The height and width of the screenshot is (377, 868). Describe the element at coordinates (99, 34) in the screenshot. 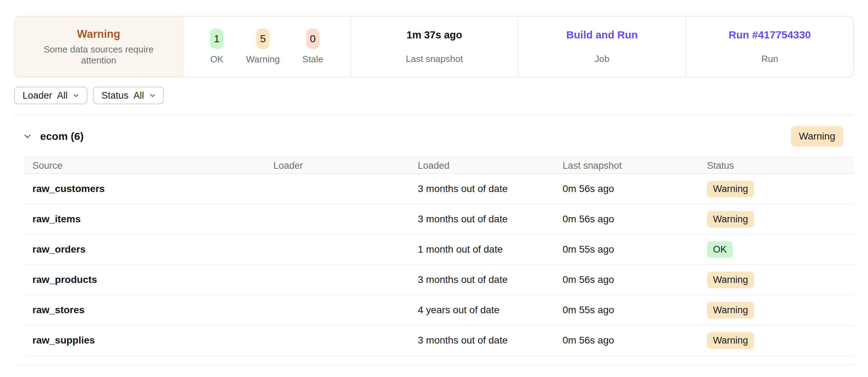

I see `status-summary-title: Warning` at that location.